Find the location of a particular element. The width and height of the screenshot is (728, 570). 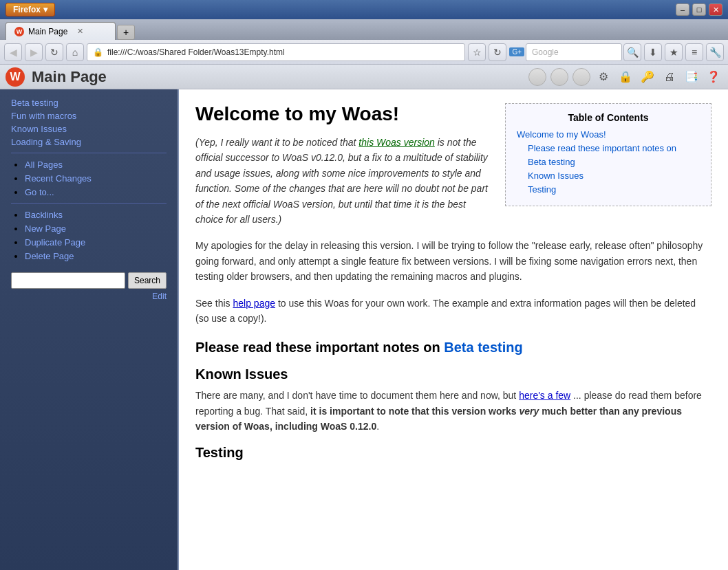

home-button: ⌂ is located at coordinates (75, 52).